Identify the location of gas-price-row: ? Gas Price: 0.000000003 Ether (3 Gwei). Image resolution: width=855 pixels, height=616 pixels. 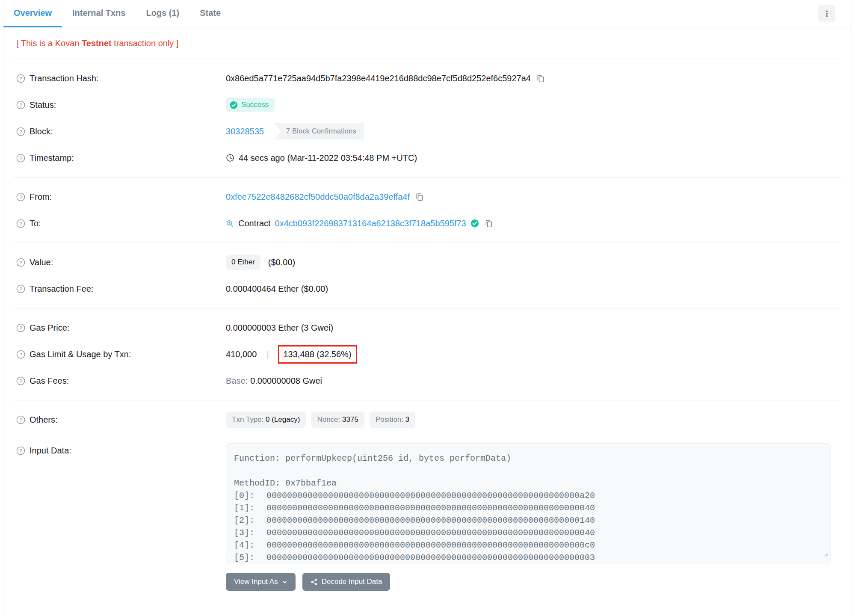
(428, 328).